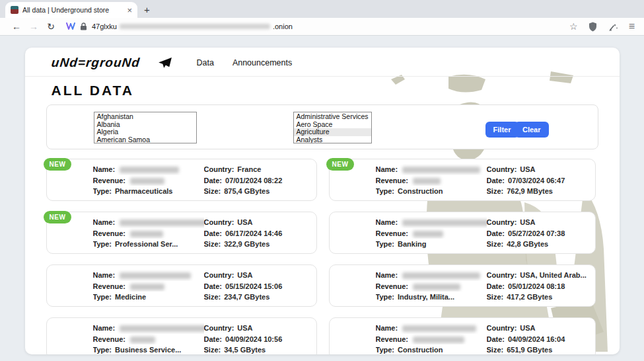  Describe the element at coordinates (145, 128) in the screenshot. I see `country-filter-listbox: Afghanistan Albania Algeria American Sam…` at that location.